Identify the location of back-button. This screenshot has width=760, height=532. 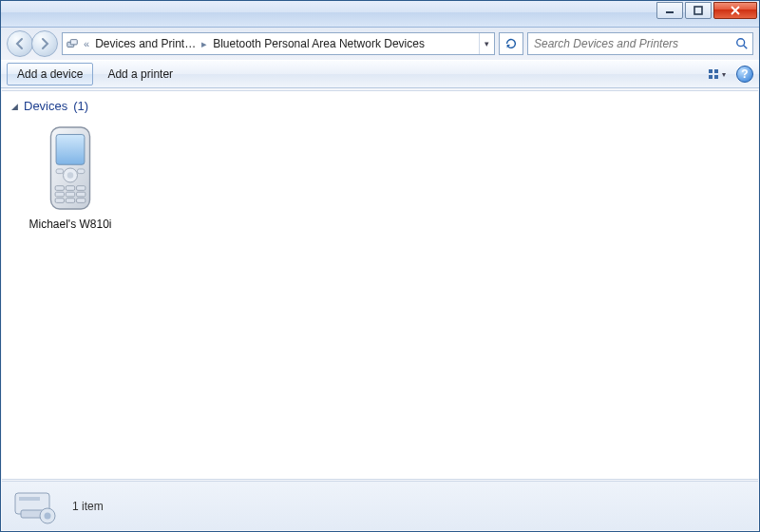
(20, 44).